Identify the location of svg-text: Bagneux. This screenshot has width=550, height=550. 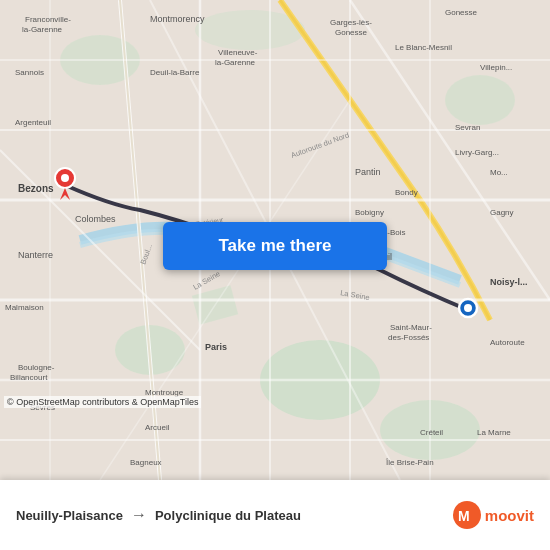
(146, 462).